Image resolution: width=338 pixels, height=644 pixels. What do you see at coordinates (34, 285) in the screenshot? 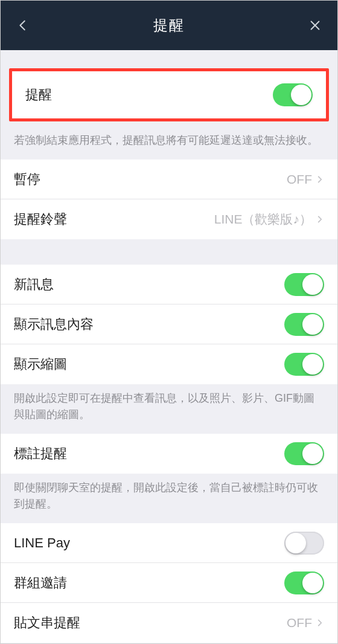
I see `row-label: 新訊息` at bounding box center [34, 285].